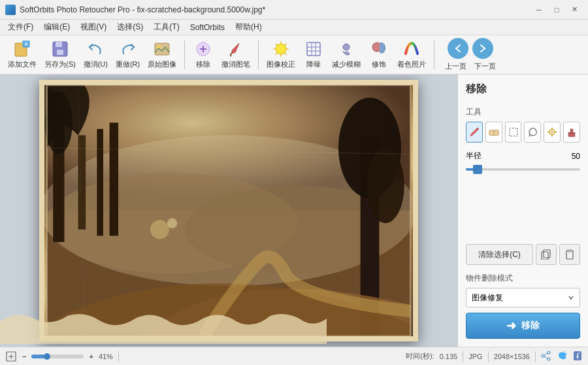  Describe the element at coordinates (487, 298) in the screenshot. I see `object-removal-value: 图像修复` at that location.